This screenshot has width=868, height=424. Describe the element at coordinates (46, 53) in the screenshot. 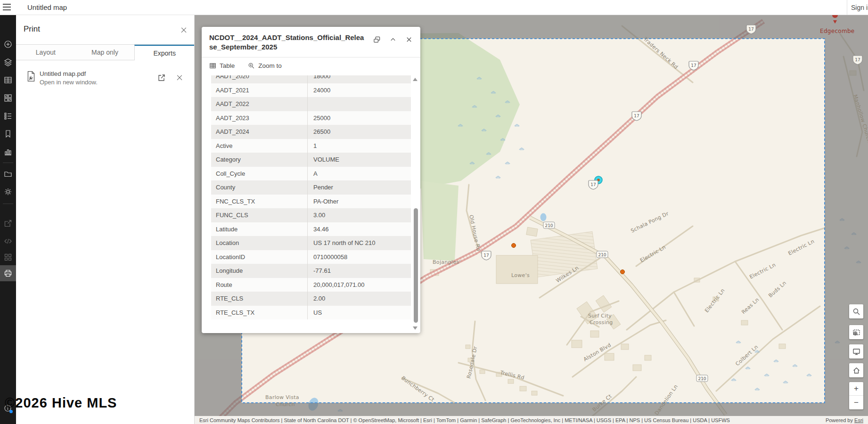

I see `tab-layout: Layout` at that location.